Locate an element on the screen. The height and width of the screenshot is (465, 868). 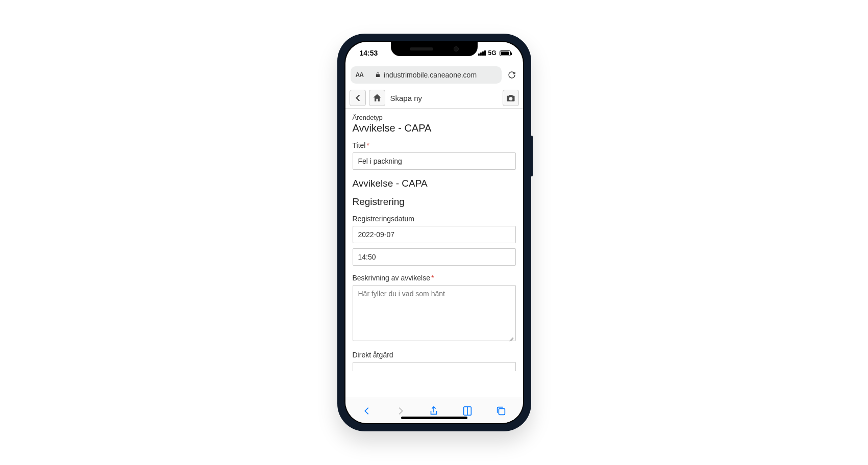
address-bar: AA industrimobile.caneaone.com is located at coordinates (426, 75).